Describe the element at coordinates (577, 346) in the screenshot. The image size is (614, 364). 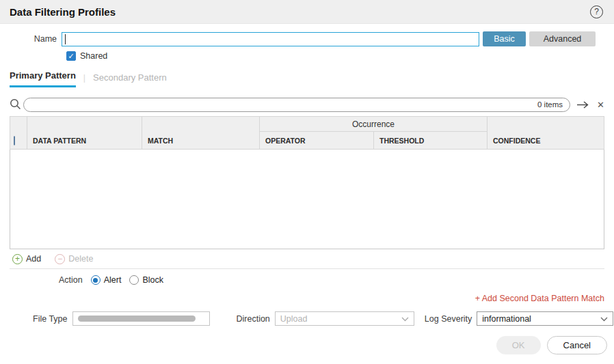
I see `cancel-button: Cancel` at that location.